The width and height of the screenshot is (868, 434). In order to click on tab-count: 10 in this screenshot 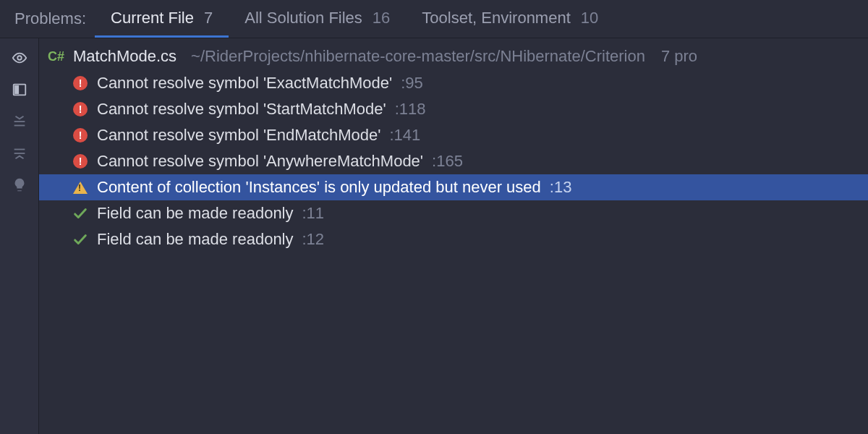, I will do `click(590, 18)`.